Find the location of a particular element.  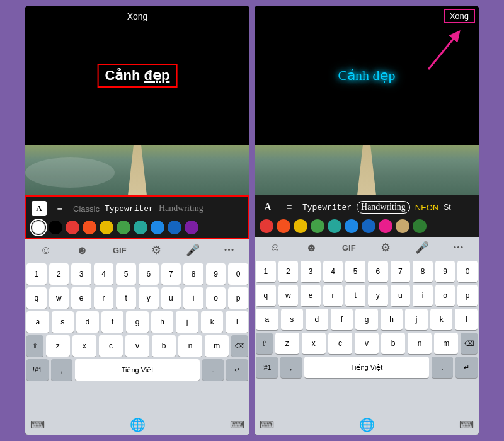

right-key-0: 0 is located at coordinates (467, 272).